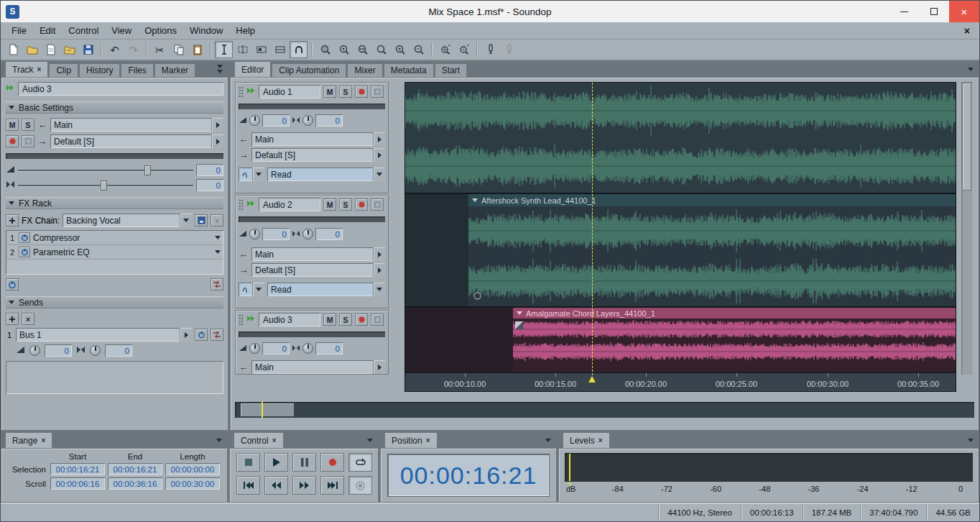 This screenshot has width=980, height=522. I want to click on add-send-button, so click(12, 319).